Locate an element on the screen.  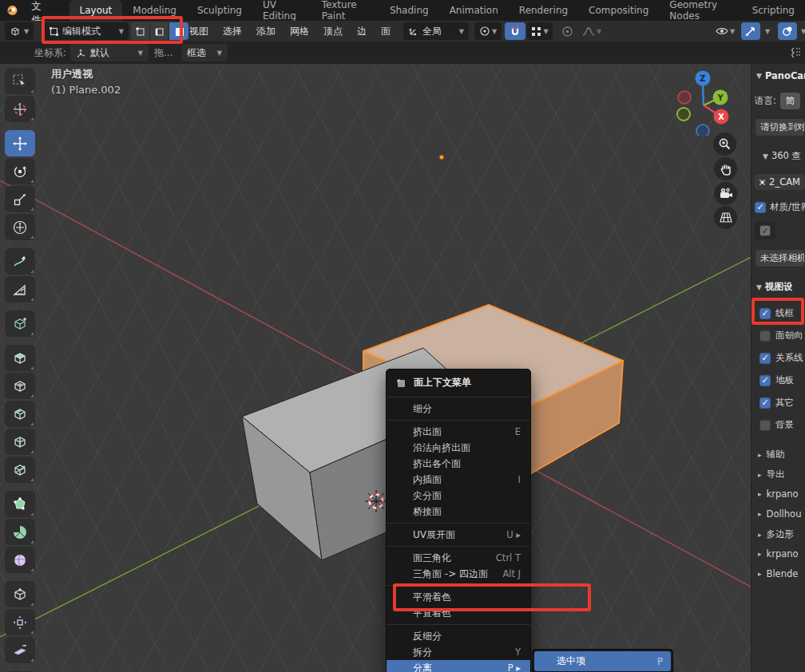
workspace-tab: Shading is located at coordinates (409, 10).